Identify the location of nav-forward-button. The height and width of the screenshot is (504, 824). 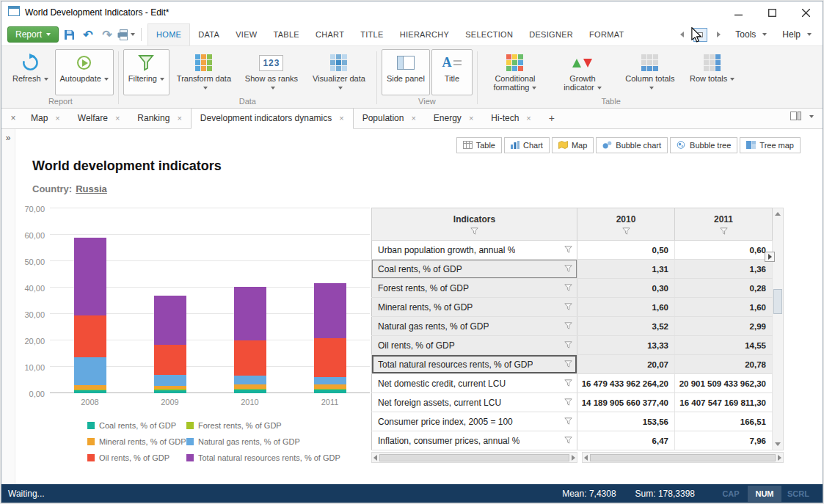
(719, 35).